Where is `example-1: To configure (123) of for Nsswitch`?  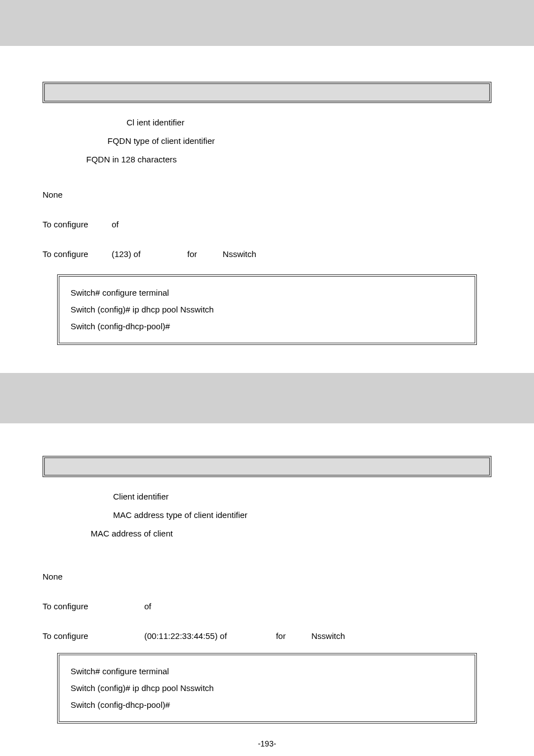 example-1: To configure (123) of for Nsswitch is located at coordinates (267, 254).